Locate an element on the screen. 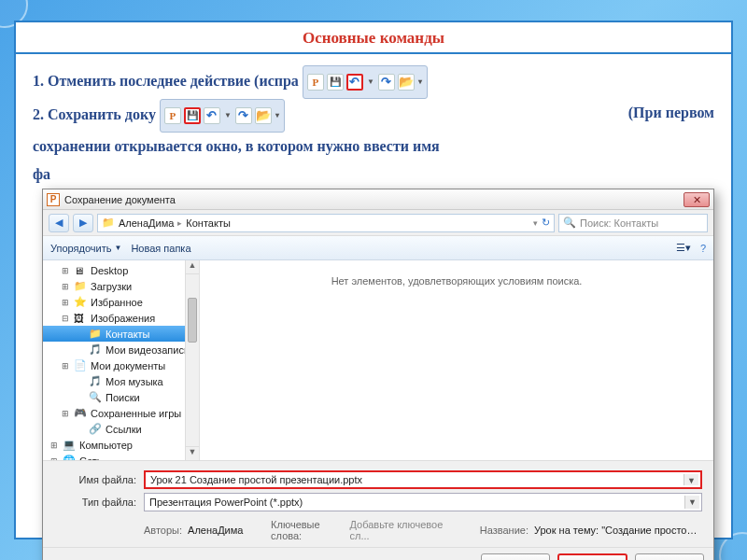 This screenshot has width=747, height=560. chevron-right-icon: ▸ is located at coordinates (179, 223).